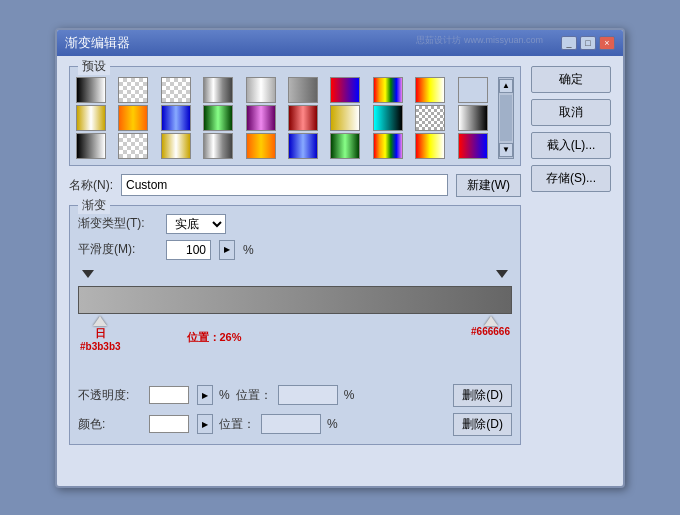 This screenshot has width=680, height=515. Describe the element at coordinates (169, 395) in the screenshot. I see `opacity-swatch` at that location.